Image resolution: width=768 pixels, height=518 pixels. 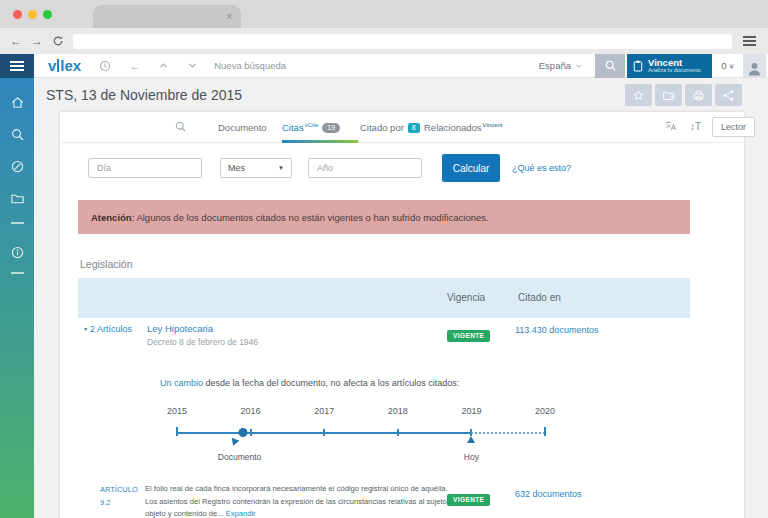 What do you see at coordinates (303, 500) in the screenshot?
I see `article-excerpt: El folio real de cada finca incorporará …` at bounding box center [303, 500].